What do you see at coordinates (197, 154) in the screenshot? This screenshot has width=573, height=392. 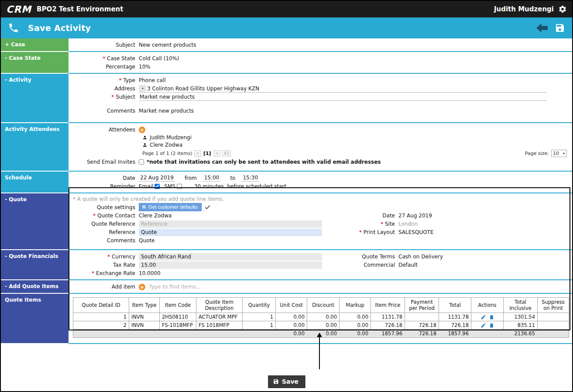 I see `pagination-prev-button: <` at bounding box center [197, 154].